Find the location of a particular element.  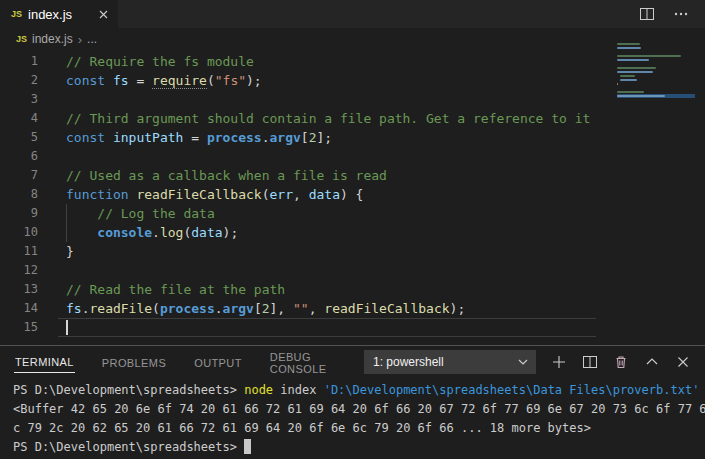

tab-terminal: TERMINAL is located at coordinates (44, 362).